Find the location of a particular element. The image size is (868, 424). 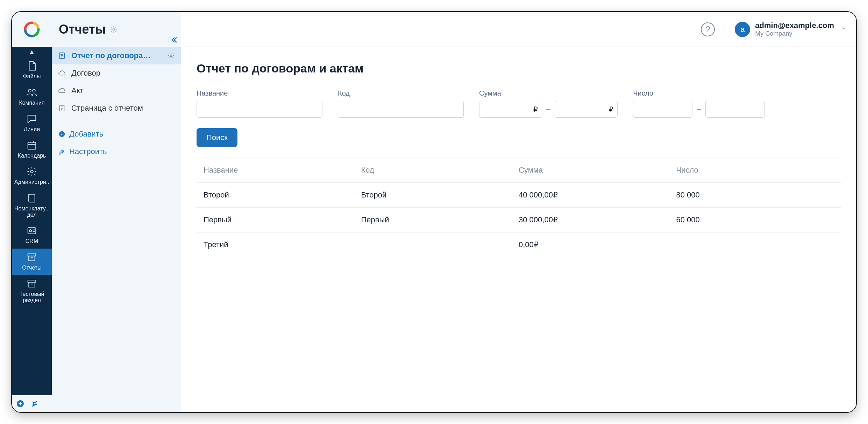

app-logo is located at coordinates (32, 29).